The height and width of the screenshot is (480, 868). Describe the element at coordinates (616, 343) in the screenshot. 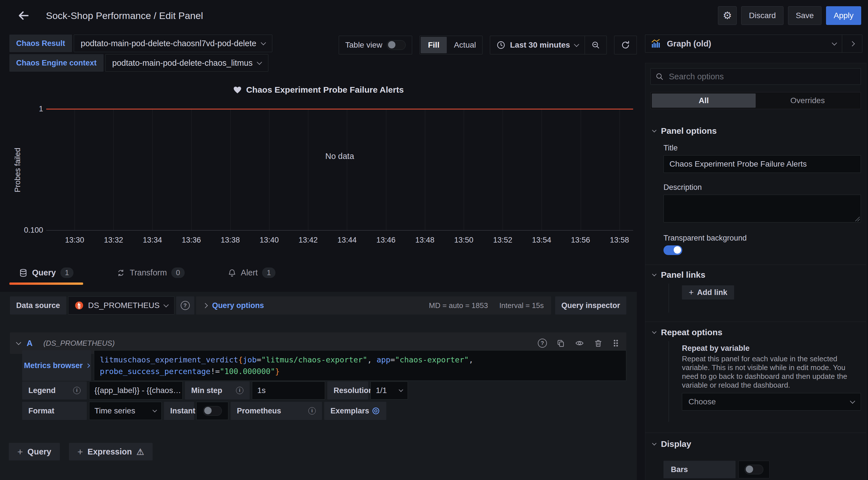

I see `drag-handle-icon` at that location.